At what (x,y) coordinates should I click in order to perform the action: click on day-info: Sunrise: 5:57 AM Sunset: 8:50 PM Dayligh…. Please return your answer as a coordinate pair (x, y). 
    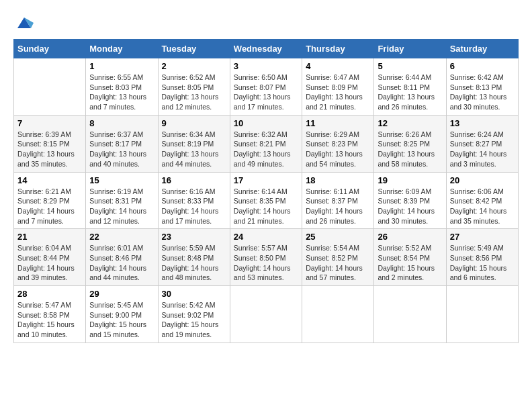
    Looking at the image, I should click on (266, 263).